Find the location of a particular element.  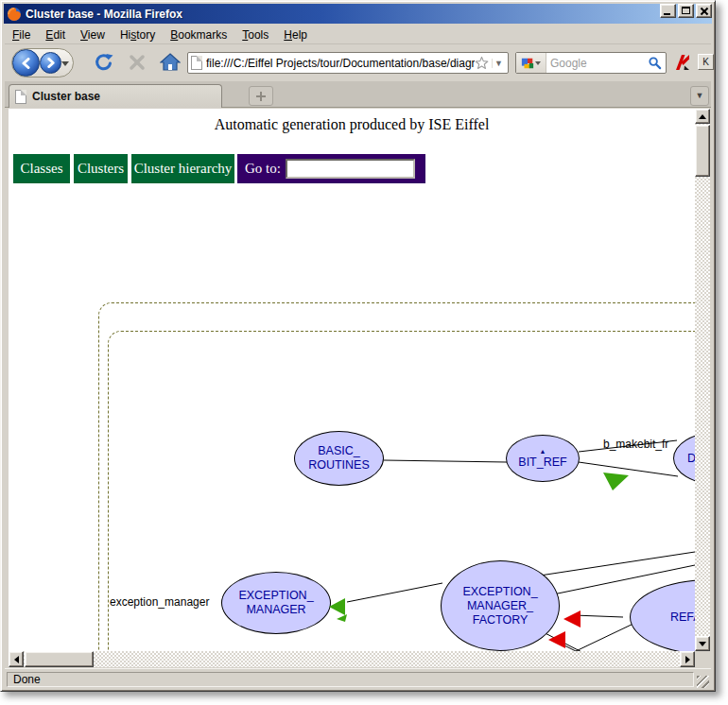

stop-button is located at coordinates (137, 62).